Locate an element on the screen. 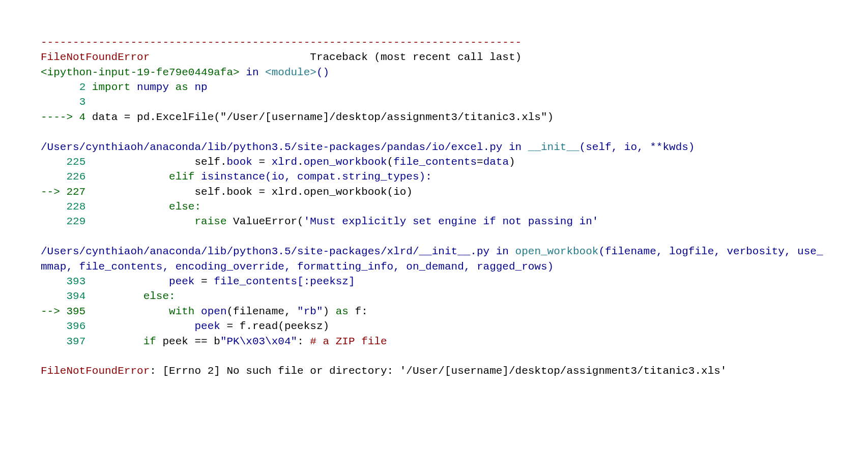 The width and height of the screenshot is (868, 476). line-number: 396 is located at coordinates (63, 326).